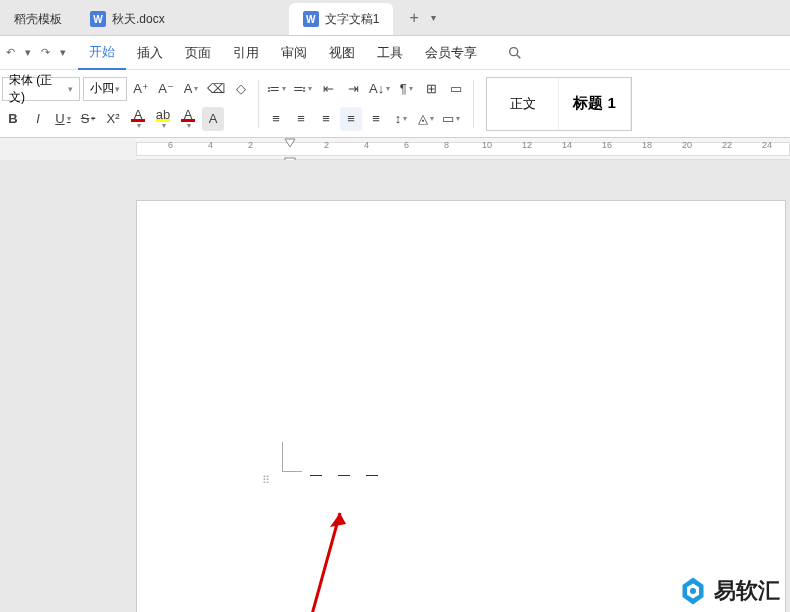 The width and height of the screenshot is (790, 612). What do you see at coordinates (63, 52) in the screenshot?
I see `redo-dropdown: ▾` at bounding box center [63, 52].